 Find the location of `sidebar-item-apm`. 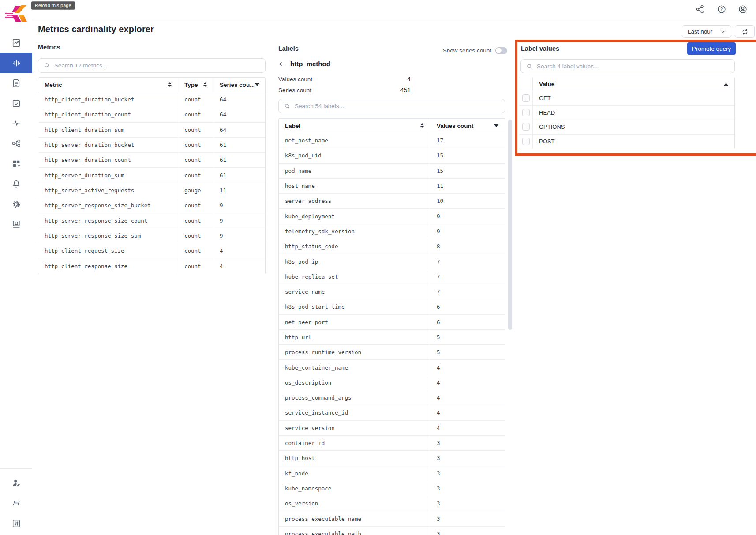

sidebar-item-apm is located at coordinates (16, 123).